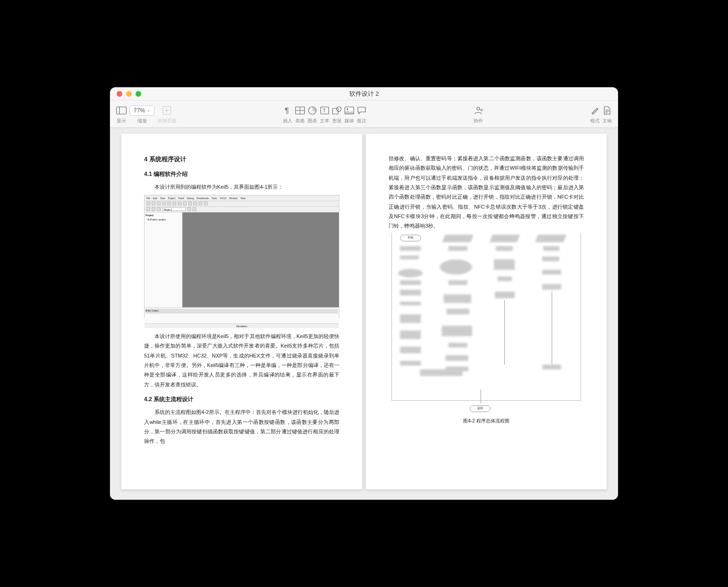 This screenshot has width=728, height=587. I want to click on flowchart: 开始, so click(486, 323).